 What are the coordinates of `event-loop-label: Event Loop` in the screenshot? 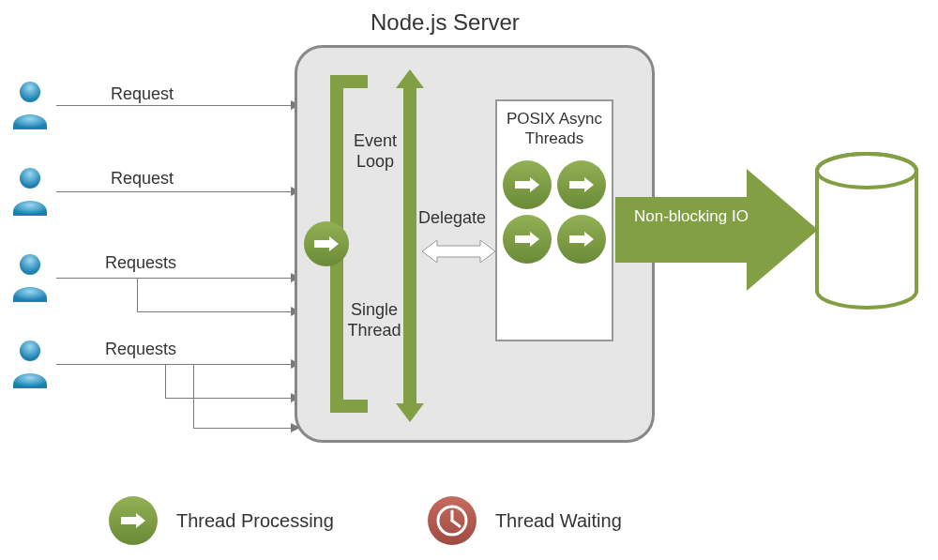 It's located at (375, 152).